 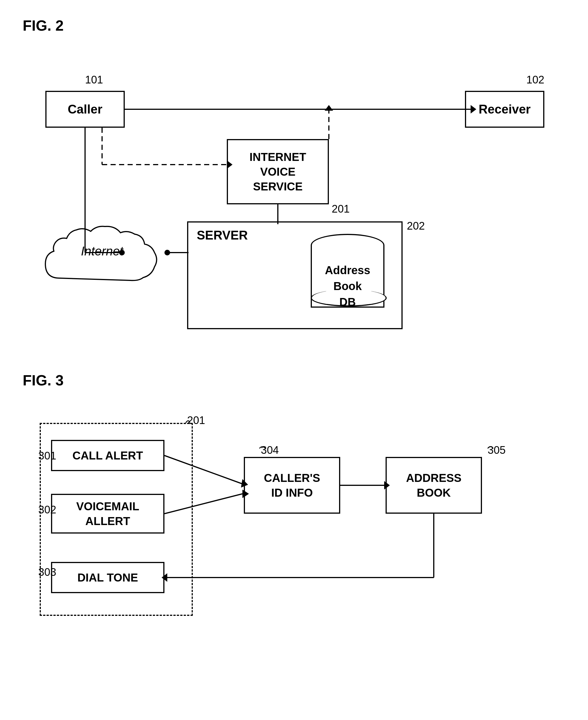 What do you see at coordinates (102, 251) in the screenshot?
I see `internet-label: Internet` at bounding box center [102, 251].